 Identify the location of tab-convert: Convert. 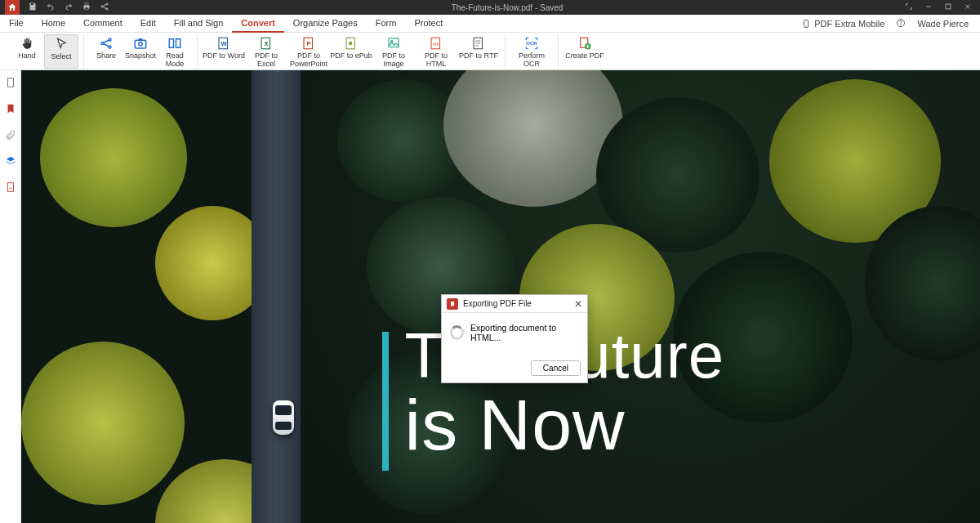
(258, 24).